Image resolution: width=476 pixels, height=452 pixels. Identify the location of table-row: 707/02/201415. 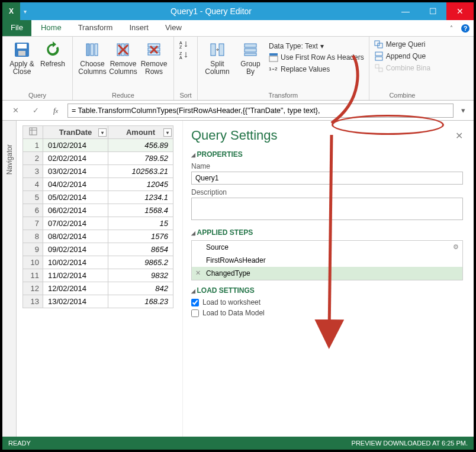
(98, 224).